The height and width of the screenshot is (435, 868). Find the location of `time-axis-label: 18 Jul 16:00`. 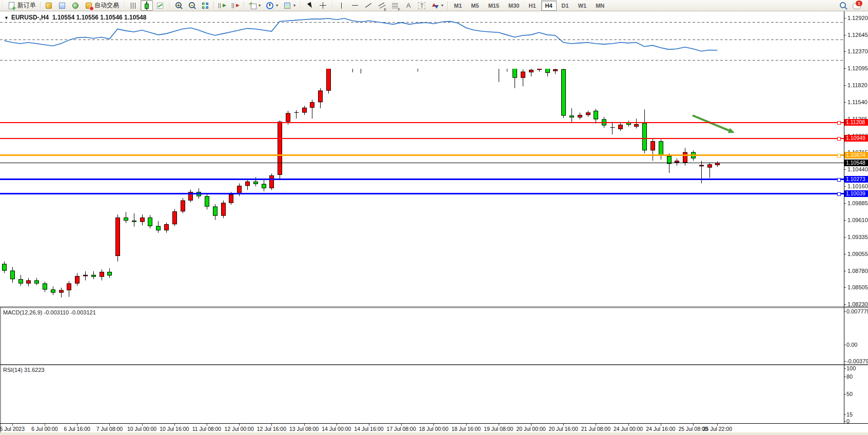

time-axis-label: 18 Jul 16:00 is located at coordinates (466, 429).